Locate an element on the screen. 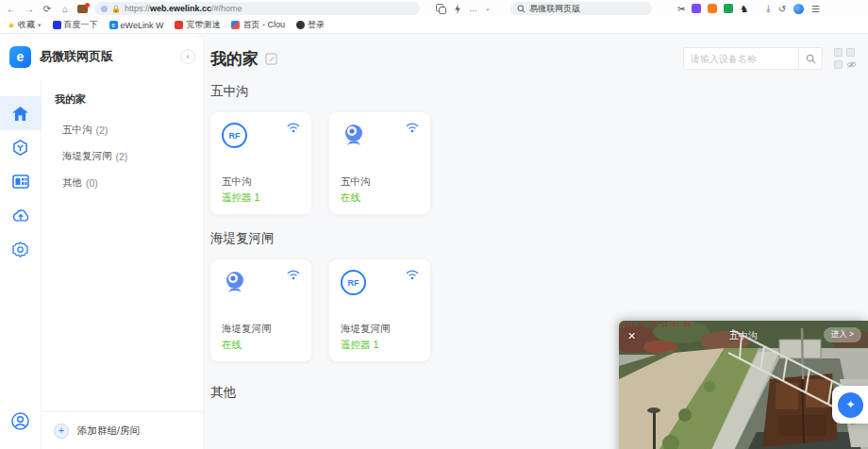 Image resolution: width=868 pixels, height=449 pixels. caret-down-icon: ▾ is located at coordinates (40, 25).